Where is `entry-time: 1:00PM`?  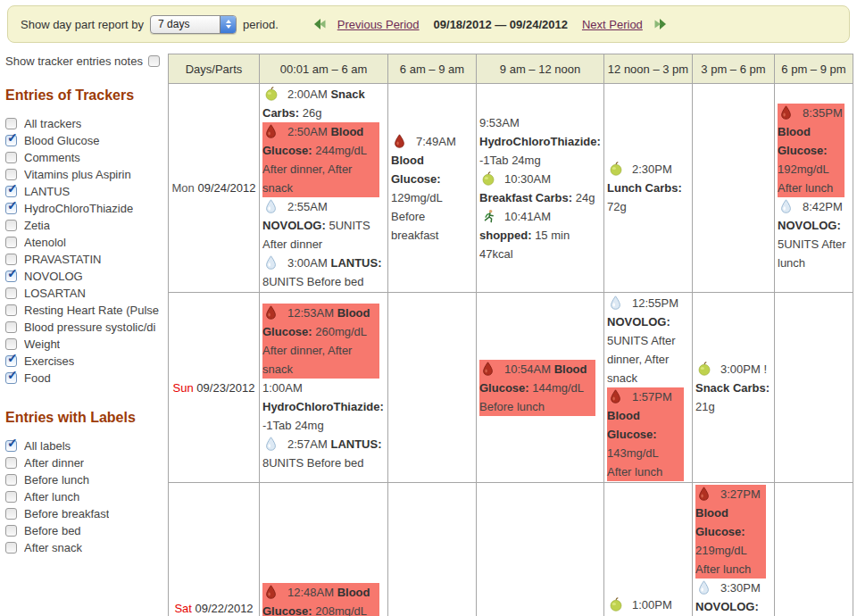 entry-time: 1:00PM is located at coordinates (652, 605).